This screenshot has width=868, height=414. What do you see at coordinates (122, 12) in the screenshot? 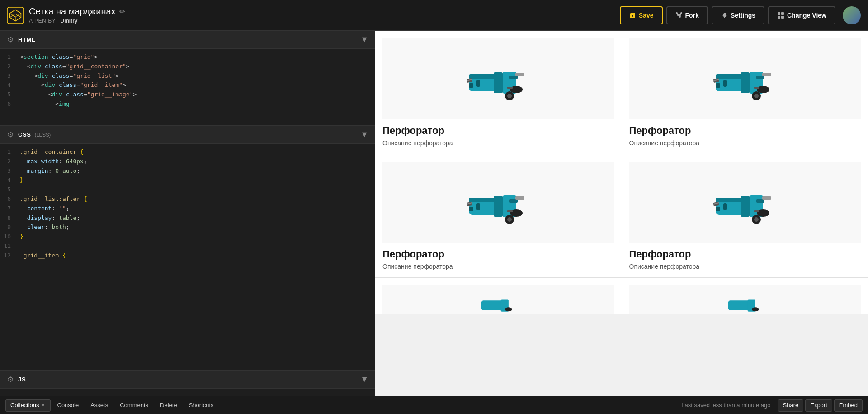
I see `edit-title-icon: ✏` at bounding box center [122, 12].